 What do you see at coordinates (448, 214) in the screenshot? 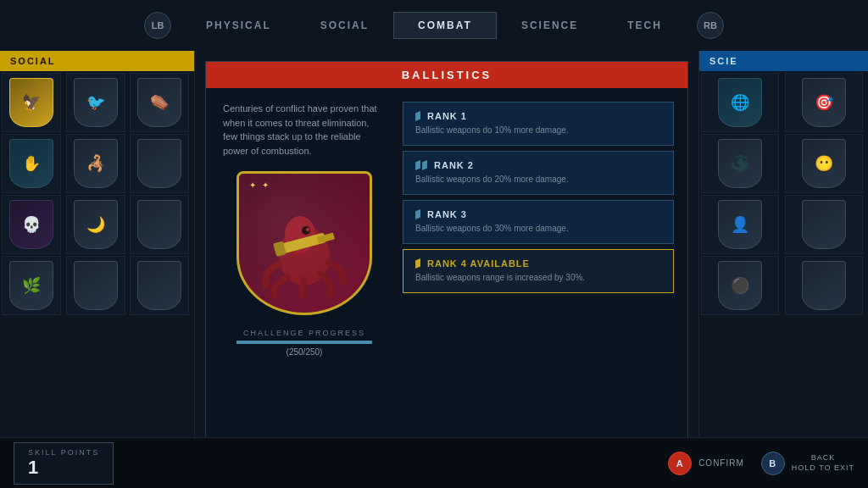
I see `rank-label-3: RANK 3` at bounding box center [448, 214].